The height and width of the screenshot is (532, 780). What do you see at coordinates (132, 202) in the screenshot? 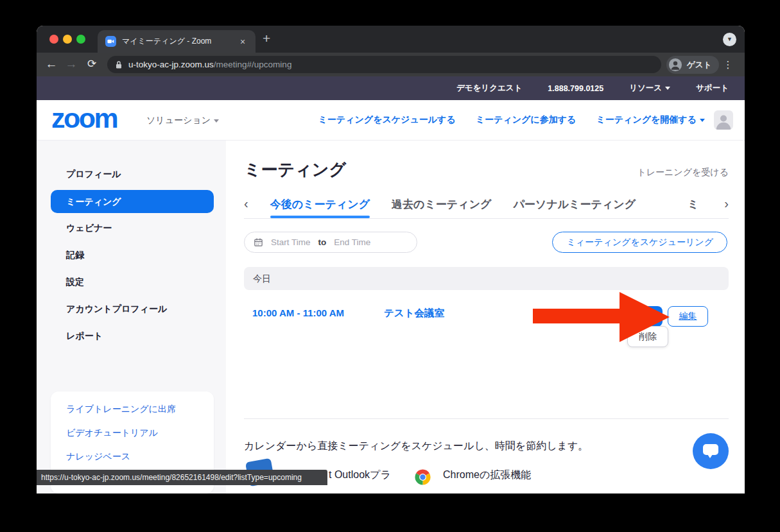
I see `sidebar-item-meetings: ミーティング` at bounding box center [132, 202].